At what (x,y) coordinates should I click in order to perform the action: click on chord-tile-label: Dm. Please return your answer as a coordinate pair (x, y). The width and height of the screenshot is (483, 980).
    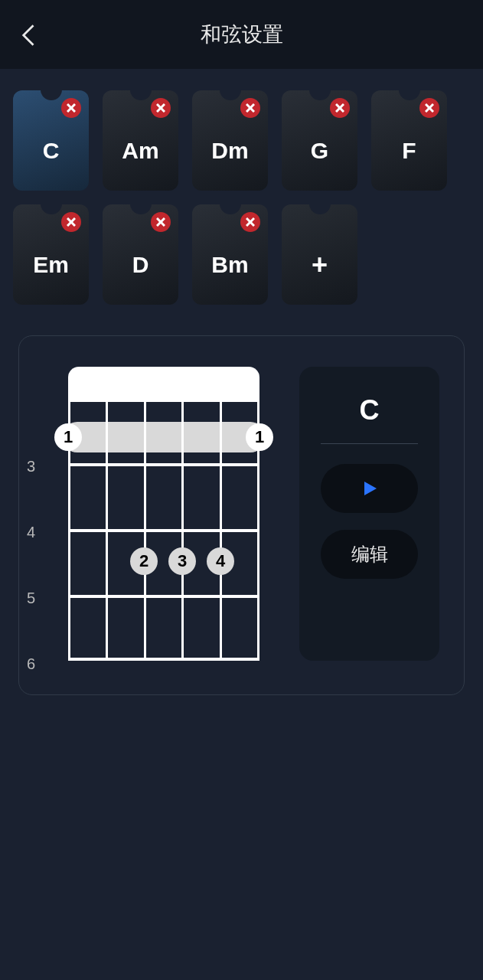
    Looking at the image, I should click on (230, 151).